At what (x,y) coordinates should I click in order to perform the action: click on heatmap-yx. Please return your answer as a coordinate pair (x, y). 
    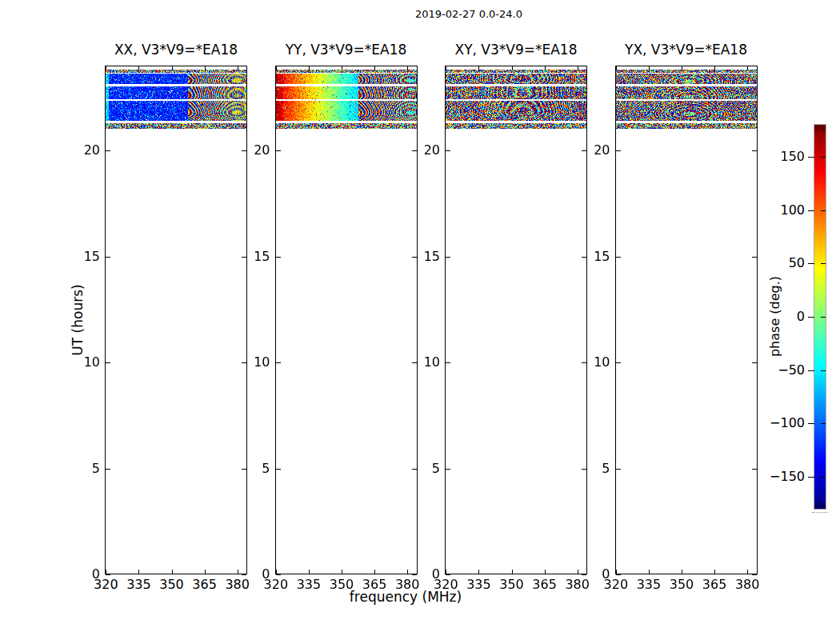
    Looking at the image, I should click on (686, 99).